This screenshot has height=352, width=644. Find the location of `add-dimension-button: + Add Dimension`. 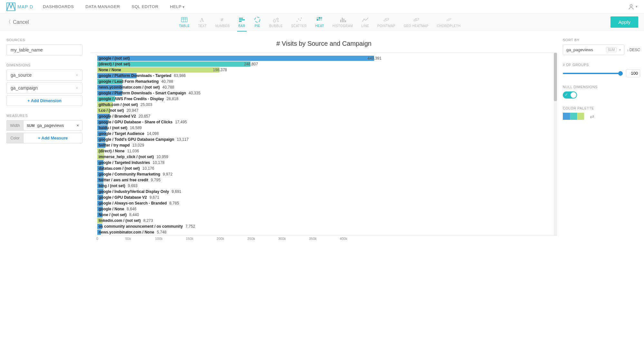

add-dimension-button: + Add Dimension is located at coordinates (44, 100).